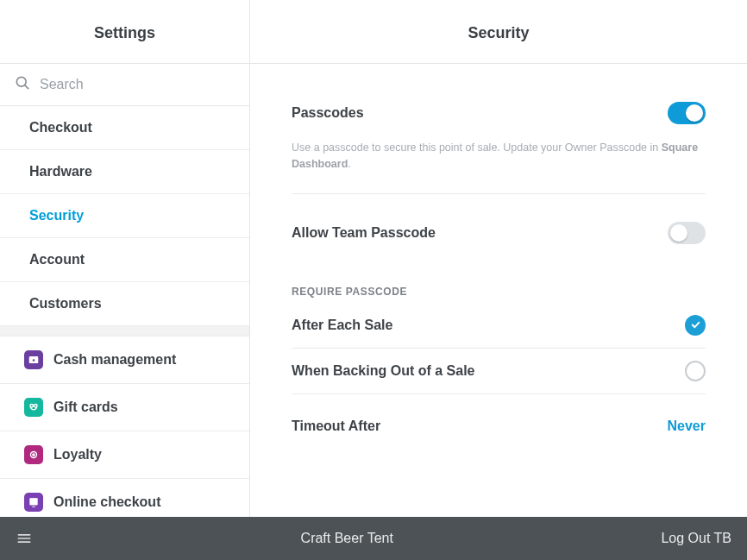  What do you see at coordinates (124, 85) in the screenshot?
I see `search-row` at bounding box center [124, 85].